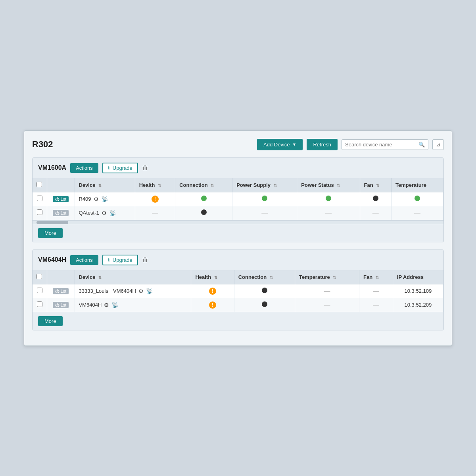 This screenshot has width=476, height=476. Describe the element at coordinates (100, 278) in the screenshot. I see `sort-device-icon2: ⇅` at that location.